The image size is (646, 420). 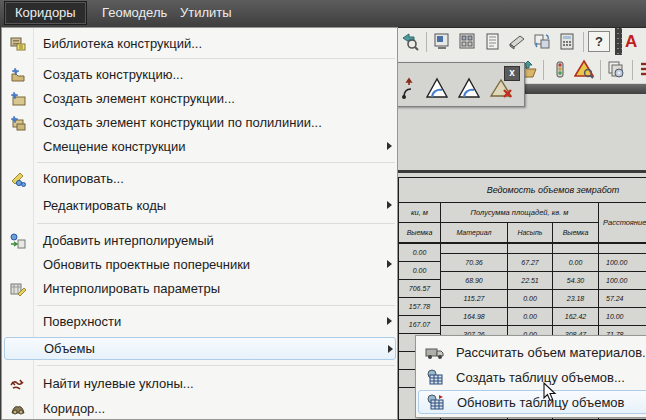 I want to click on table-cell: 23.18, so click(x=576, y=298).